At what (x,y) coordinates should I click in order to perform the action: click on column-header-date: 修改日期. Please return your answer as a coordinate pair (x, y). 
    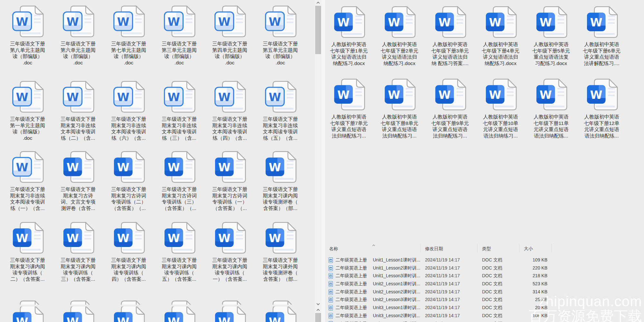
    Looking at the image, I should click on (434, 249).